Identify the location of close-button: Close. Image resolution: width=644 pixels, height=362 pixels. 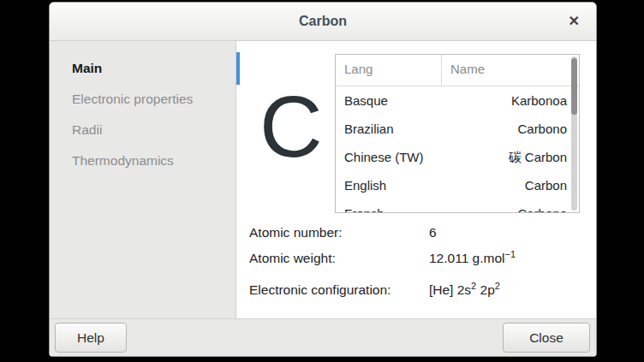
(546, 337).